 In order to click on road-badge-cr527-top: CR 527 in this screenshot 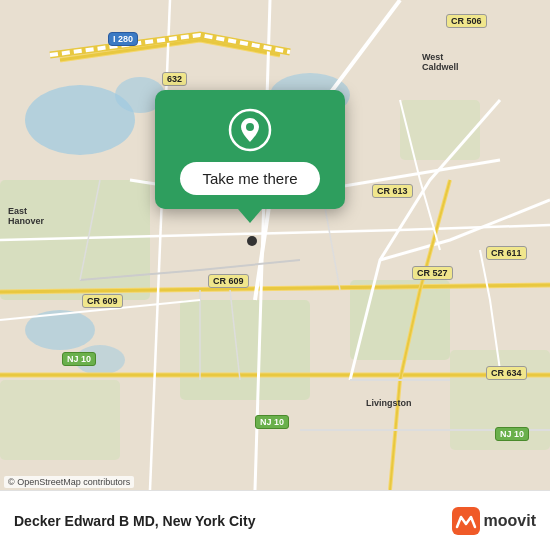, I will do `click(432, 273)`.